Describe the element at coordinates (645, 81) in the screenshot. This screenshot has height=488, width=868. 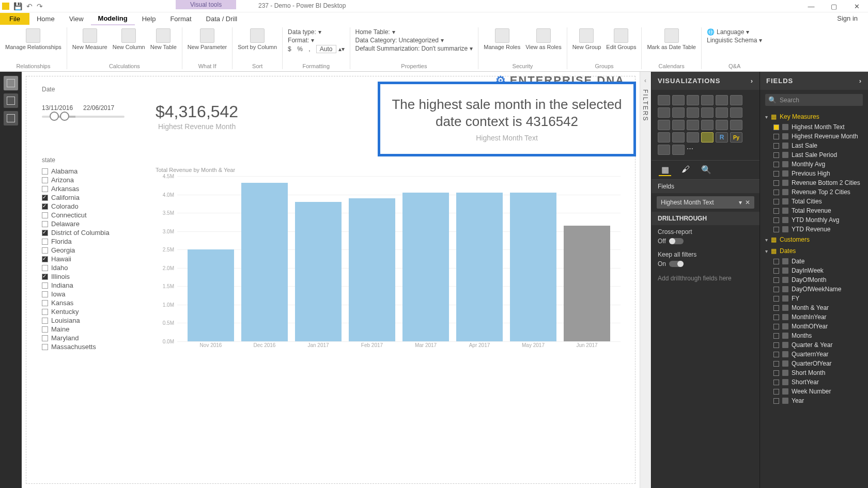
I see `expand-chevron-icon: ‹` at that location.